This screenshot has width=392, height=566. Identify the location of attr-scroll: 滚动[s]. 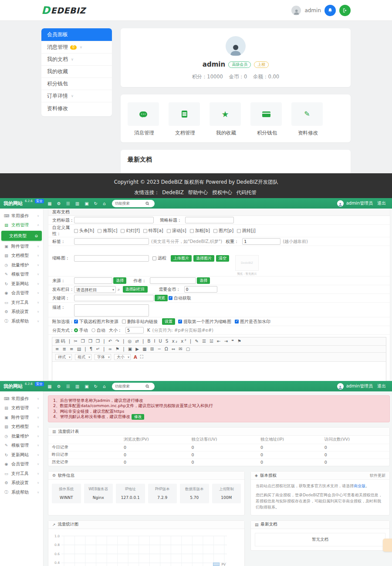
(177, 231).